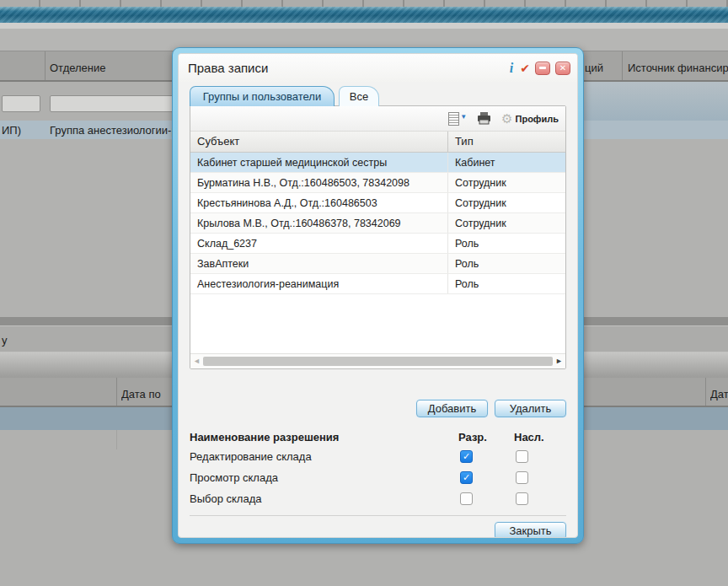  What do you see at coordinates (543, 68) in the screenshot?
I see `minimize-button` at bounding box center [543, 68].